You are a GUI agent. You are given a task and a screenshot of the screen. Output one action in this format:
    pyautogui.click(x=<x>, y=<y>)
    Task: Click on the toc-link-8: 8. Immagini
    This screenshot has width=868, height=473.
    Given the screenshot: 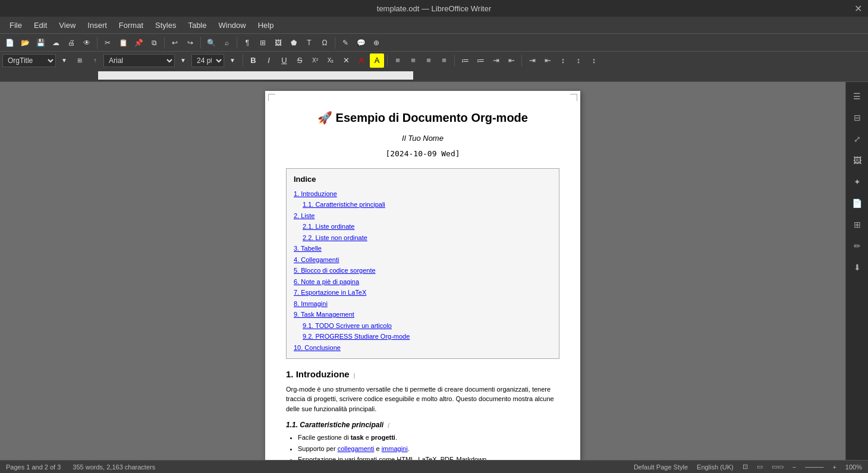 What is the action you would take?
    pyautogui.click(x=310, y=304)
    